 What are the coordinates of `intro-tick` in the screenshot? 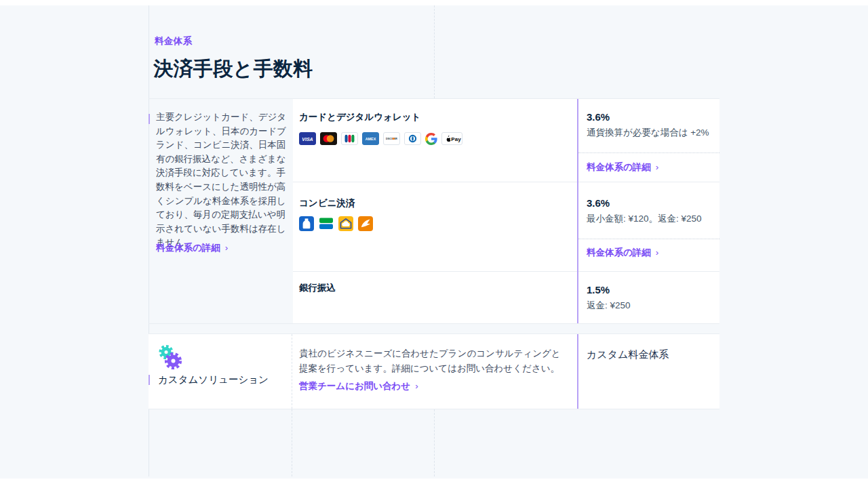 It's located at (149, 119).